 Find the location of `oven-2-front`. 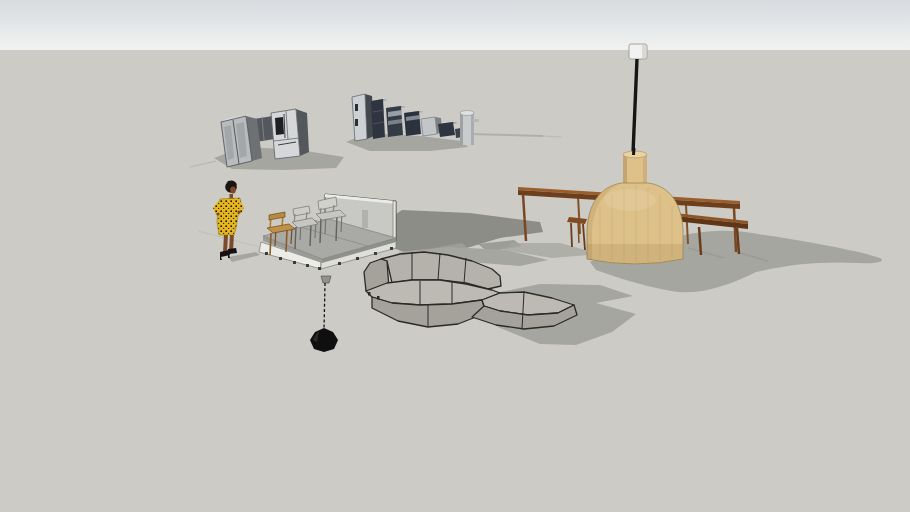

oven-2-front is located at coordinates (412, 124).